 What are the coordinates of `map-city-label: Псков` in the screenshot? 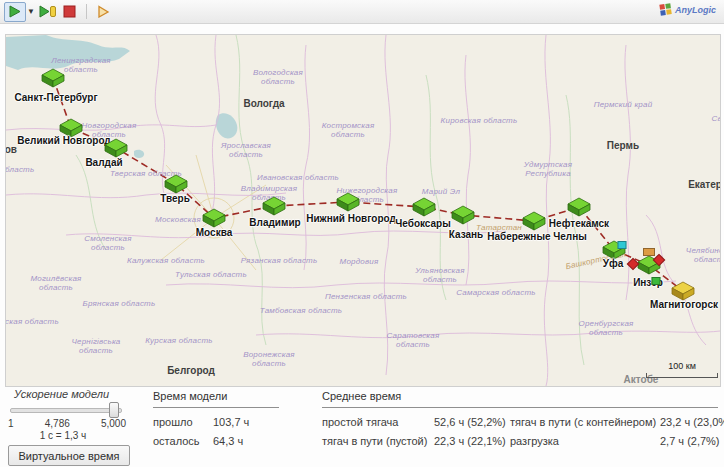 It's located at (11, 150).